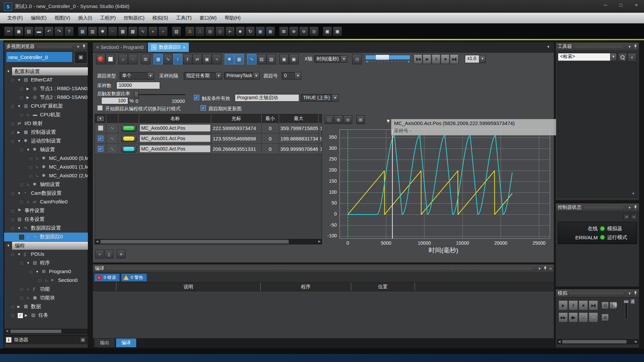  I want to click on sidebar-hscrollbar: ◀, so click(46, 331).